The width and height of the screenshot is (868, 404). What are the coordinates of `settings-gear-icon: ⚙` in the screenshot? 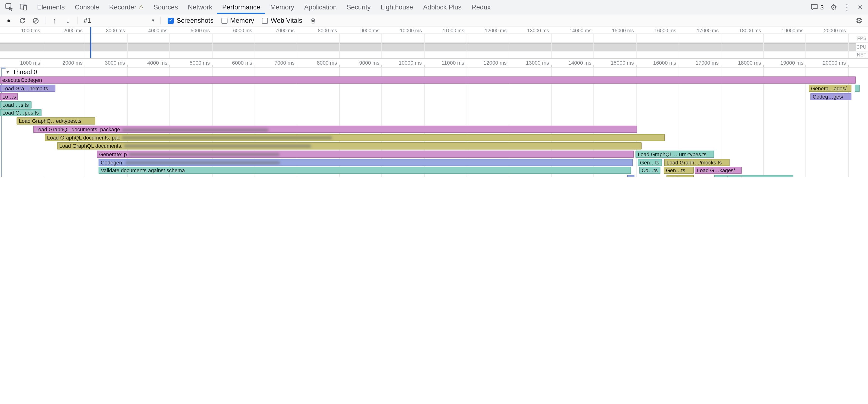 It's located at (834, 7).